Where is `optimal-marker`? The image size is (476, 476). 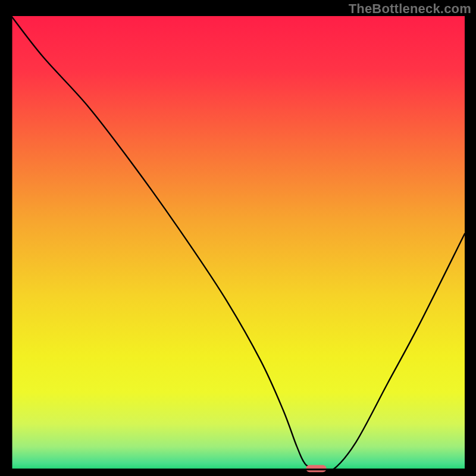 optimal-marker is located at coordinates (316, 468).